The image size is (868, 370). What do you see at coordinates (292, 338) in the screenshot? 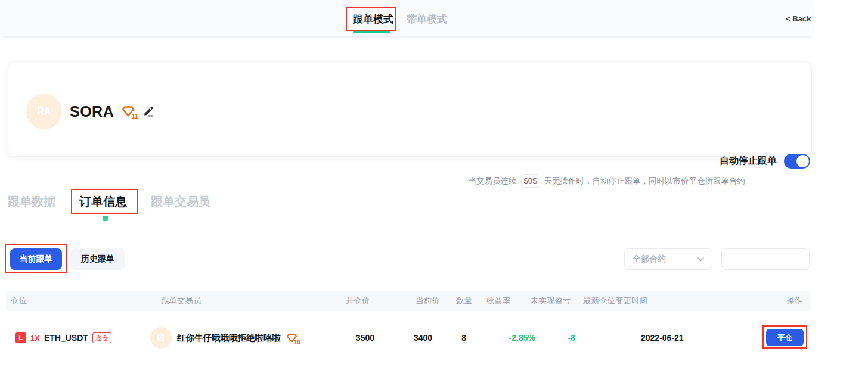
I see `trader-gem-badge-icon: 10` at bounding box center [292, 338].